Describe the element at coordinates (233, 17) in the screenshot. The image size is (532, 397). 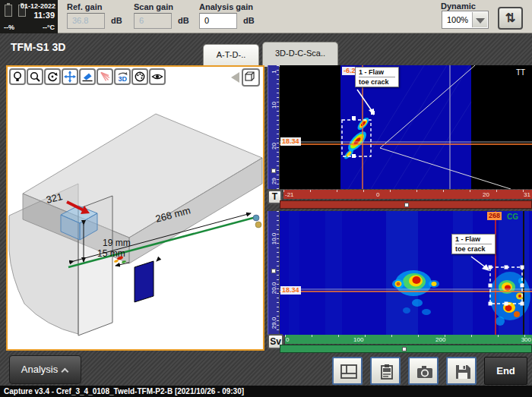
I see `analysis-gain-group: Analysis gain 0 dB` at that location.